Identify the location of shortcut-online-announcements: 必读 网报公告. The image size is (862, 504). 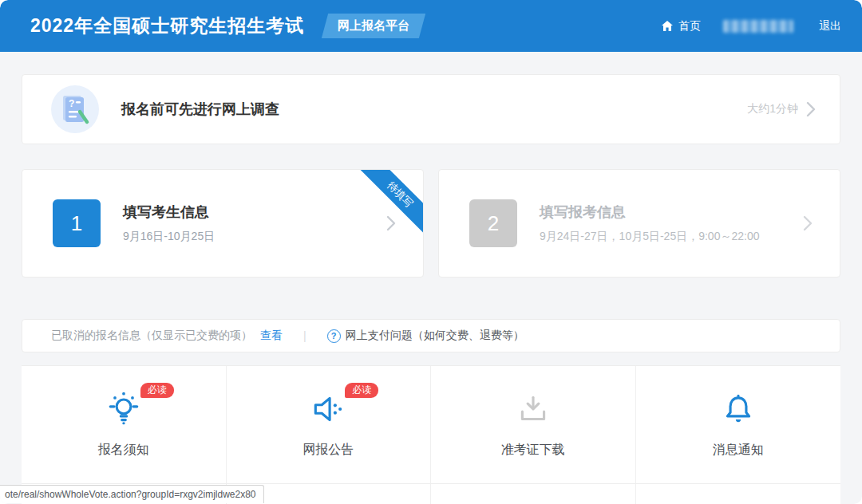
(329, 424).